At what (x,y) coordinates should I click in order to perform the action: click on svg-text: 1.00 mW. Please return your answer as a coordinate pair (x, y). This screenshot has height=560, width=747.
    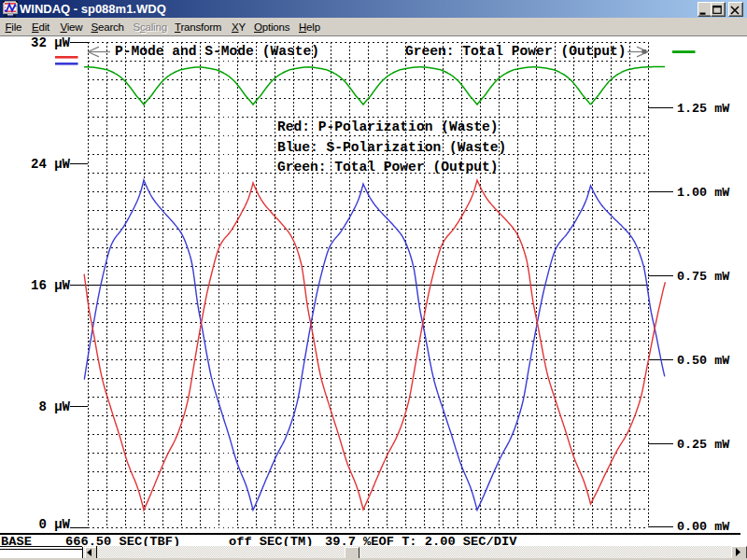
    Looking at the image, I should click on (704, 192).